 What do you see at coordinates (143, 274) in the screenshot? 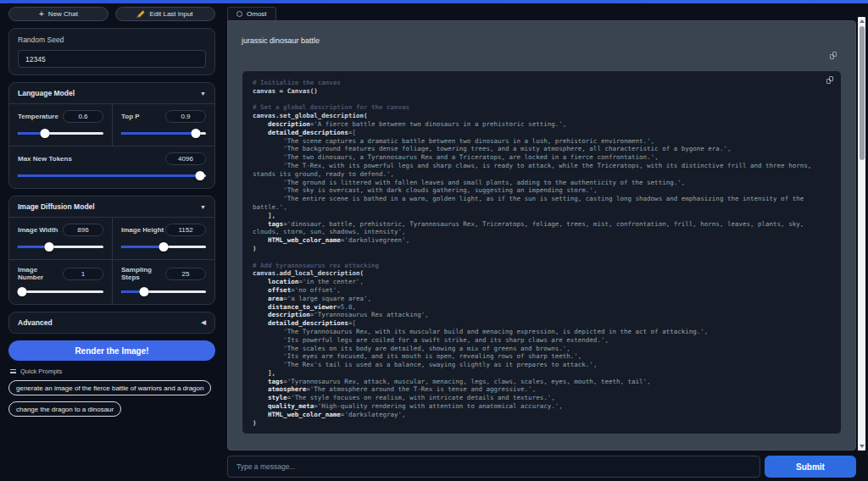
I see `sampling-steps-label: Sampling Steps` at bounding box center [143, 274].